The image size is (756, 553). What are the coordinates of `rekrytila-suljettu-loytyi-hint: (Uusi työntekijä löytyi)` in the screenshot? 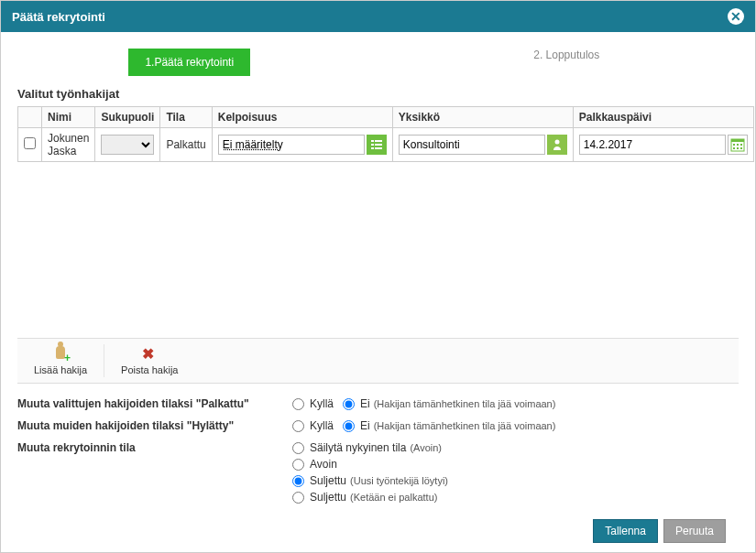 It's located at (400, 481).